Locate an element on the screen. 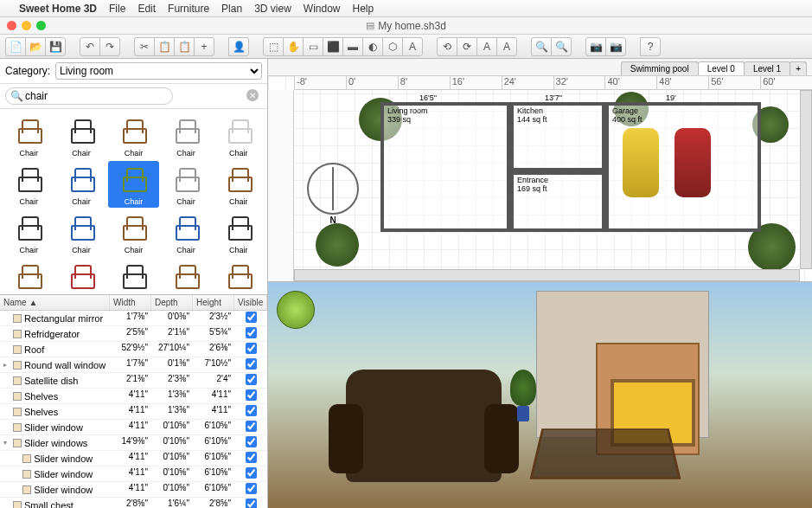 The height and width of the screenshot is (508, 812). tree-icon is located at coordinates (337, 245).